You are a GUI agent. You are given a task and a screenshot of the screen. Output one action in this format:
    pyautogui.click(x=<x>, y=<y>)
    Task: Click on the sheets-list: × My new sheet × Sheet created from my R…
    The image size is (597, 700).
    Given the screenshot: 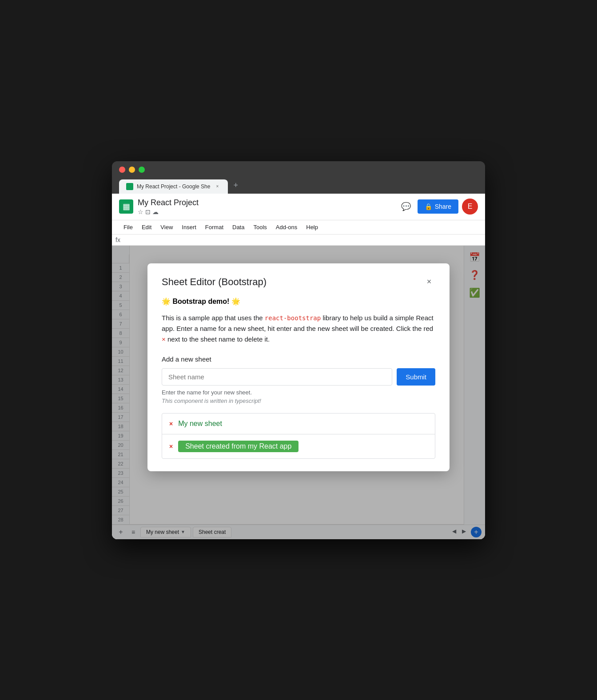 What is the action you would take?
    pyautogui.click(x=298, y=436)
    